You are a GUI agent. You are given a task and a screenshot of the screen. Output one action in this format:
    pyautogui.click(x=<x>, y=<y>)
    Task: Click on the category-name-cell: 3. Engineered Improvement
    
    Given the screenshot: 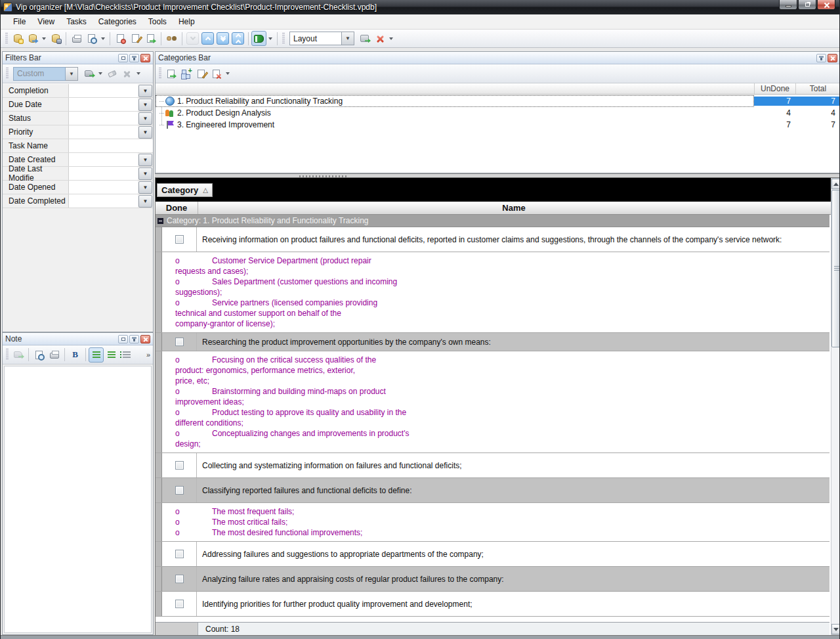 What is the action you would take?
    pyautogui.click(x=455, y=125)
    